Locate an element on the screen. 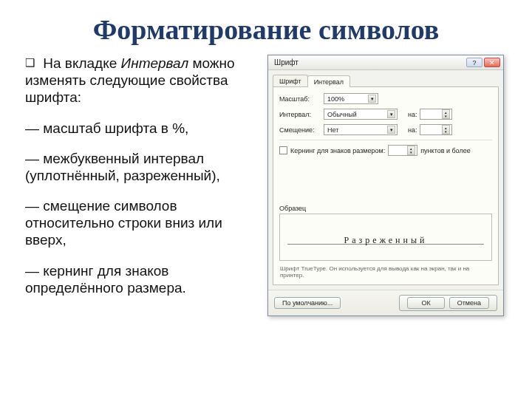 The image size is (532, 399). intro-pre: На вкладке is located at coordinates (81, 64).